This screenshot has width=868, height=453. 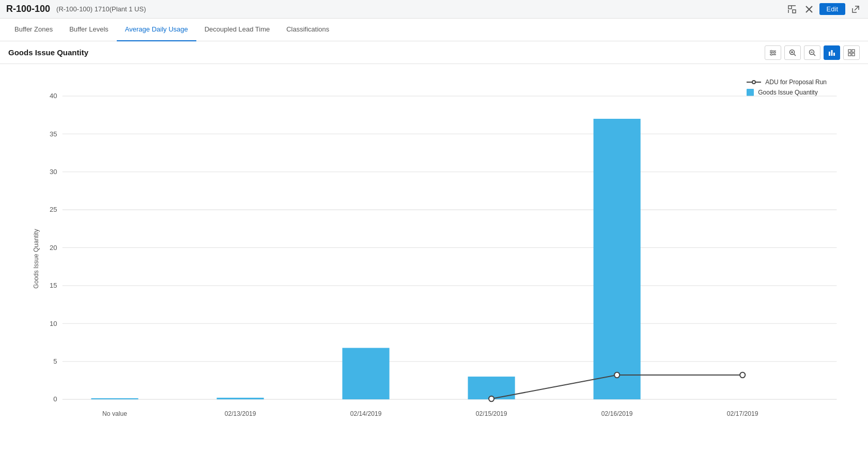 What do you see at coordinates (617, 413) in the screenshot?
I see `x-label-0216: 02/16/2019` at bounding box center [617, 413].